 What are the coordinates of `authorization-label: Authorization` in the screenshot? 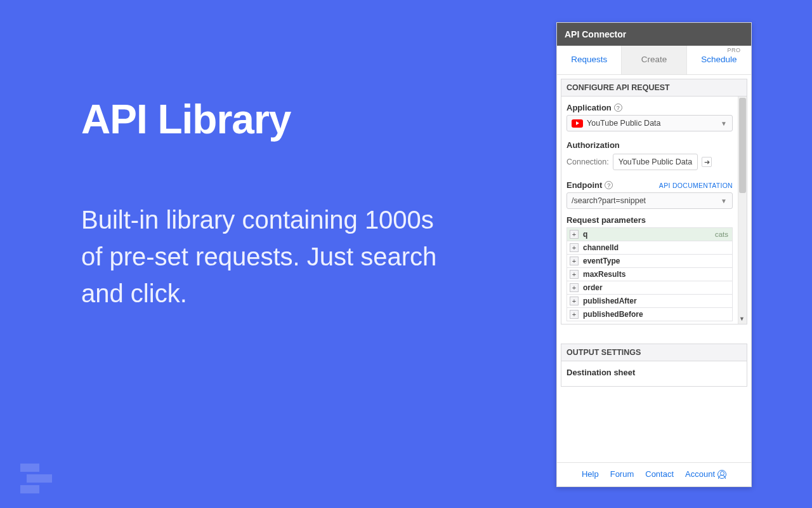 It's located at (650, 145).